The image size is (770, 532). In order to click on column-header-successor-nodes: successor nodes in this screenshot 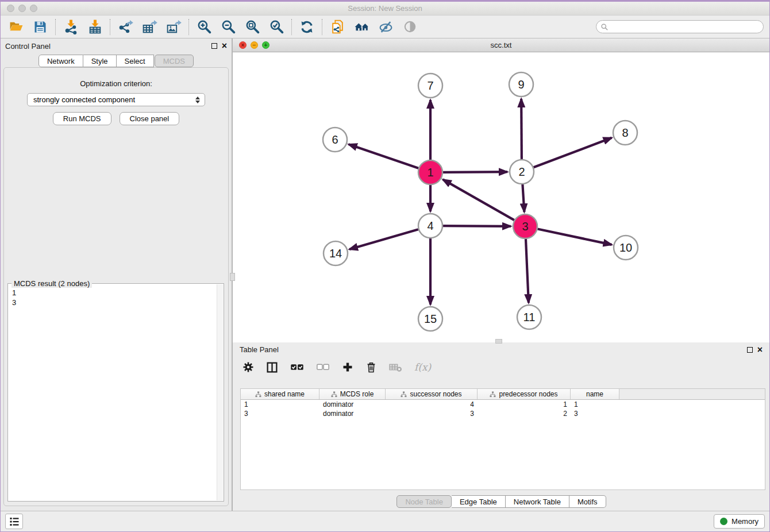, I will do `click(432, 394)`.